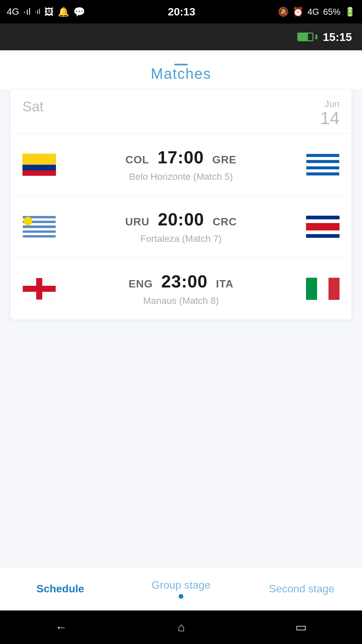 Image resolution: width=362 pixels, height=644 pixels. I want to click on battery-fill, so click(303, 37).